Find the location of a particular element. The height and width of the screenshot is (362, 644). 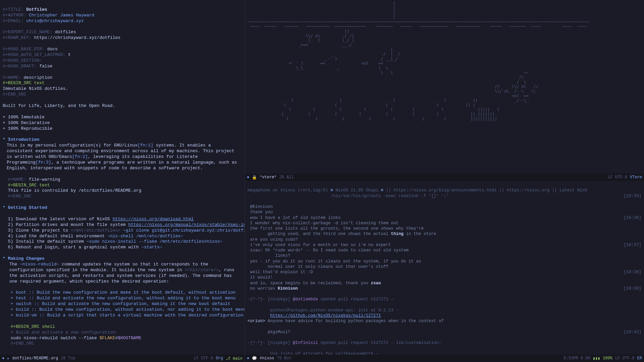

kw-hsec: #+HUGO_SECTION: is located at coordinates (22, 60).